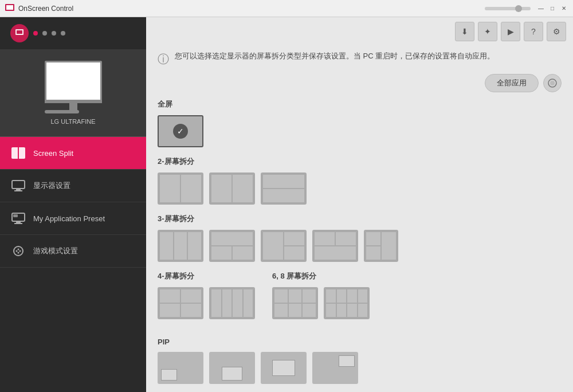 The width and height of the screenshot is (573, 392). Describe the element at coordinates (360, 342) in the screenshot. I see `pip-title: PIP` at that location.